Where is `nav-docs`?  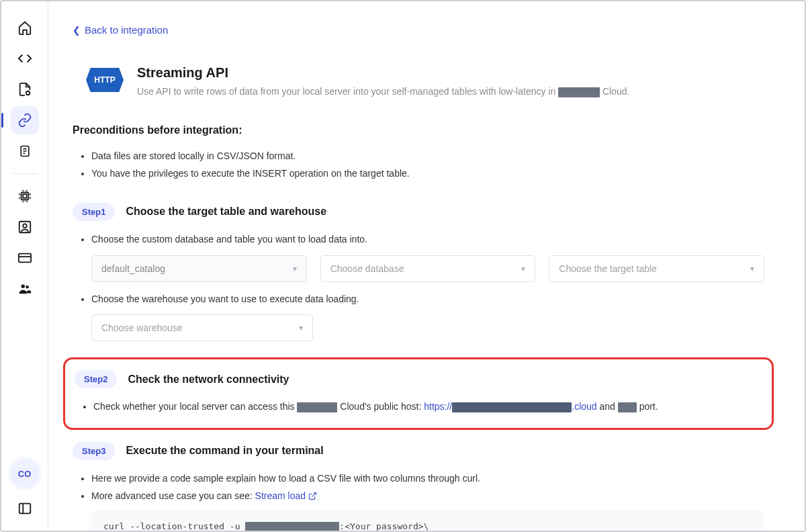 nav-docs is located at coordinates (25, 151).